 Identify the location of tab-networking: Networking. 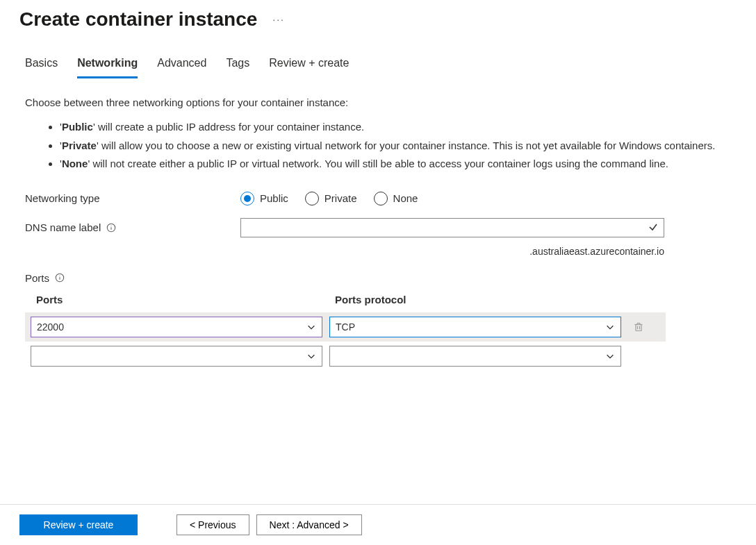
(107, 67).